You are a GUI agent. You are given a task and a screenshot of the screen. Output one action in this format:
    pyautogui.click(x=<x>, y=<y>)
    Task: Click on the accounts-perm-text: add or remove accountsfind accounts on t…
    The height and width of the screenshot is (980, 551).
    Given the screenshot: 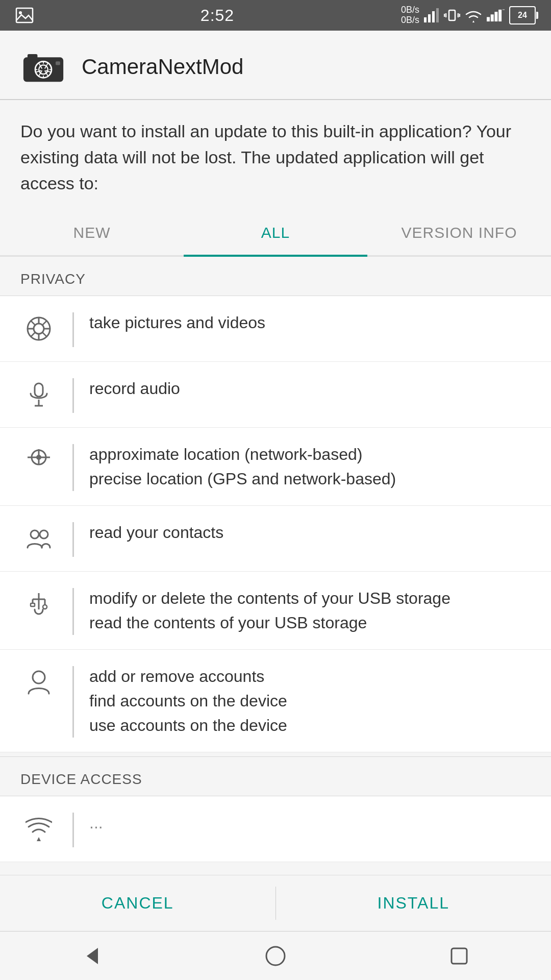 What is the action you would take?
    pyautogui.click(x=310, y=701)
    